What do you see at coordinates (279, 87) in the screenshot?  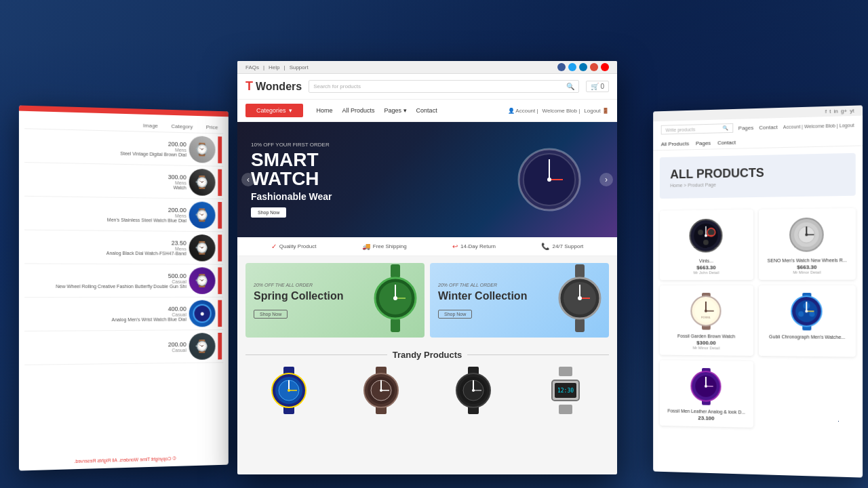 I see `brand-name: Wonders` at bounding box center [279, 87].